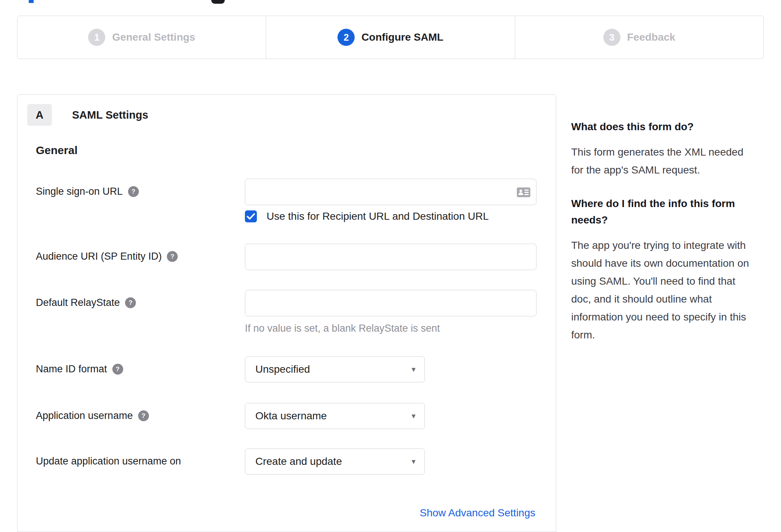 This screenshot has height=532, width=781. What do you see at coordinates (665, 127) in the screenshot?
I see `help-what-heading: What does this form do?` at bounding box center [665, 127].